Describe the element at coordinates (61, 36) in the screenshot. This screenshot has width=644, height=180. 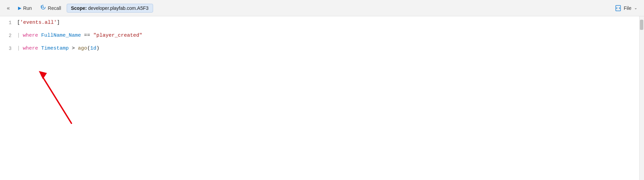
I see `token-fullname: FullName_Name` at that location.